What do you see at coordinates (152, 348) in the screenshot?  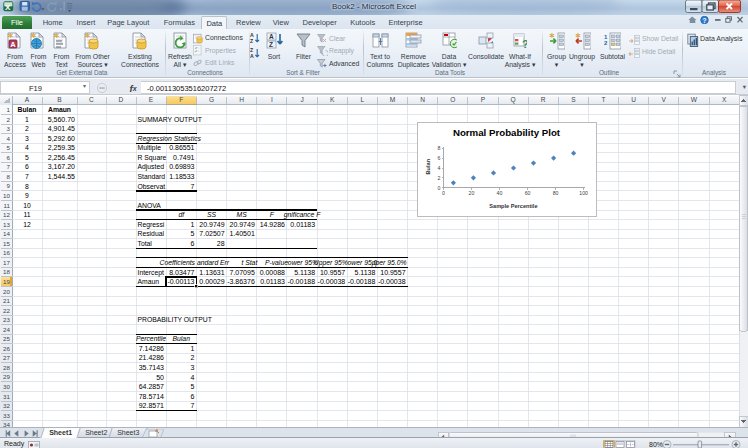 I see `svg-text: 7.14286` at bounding box center [152, 348].